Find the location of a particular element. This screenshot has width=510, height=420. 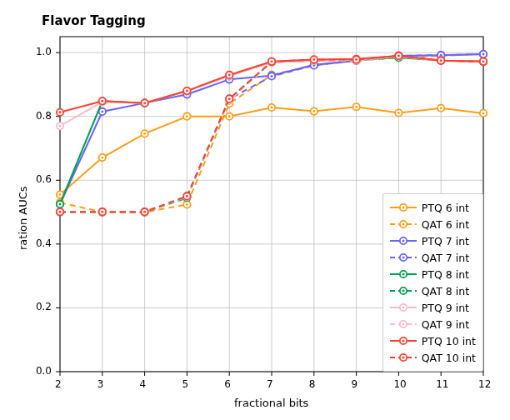

y-tick: 0.8 is located at coordinates (43, 116).